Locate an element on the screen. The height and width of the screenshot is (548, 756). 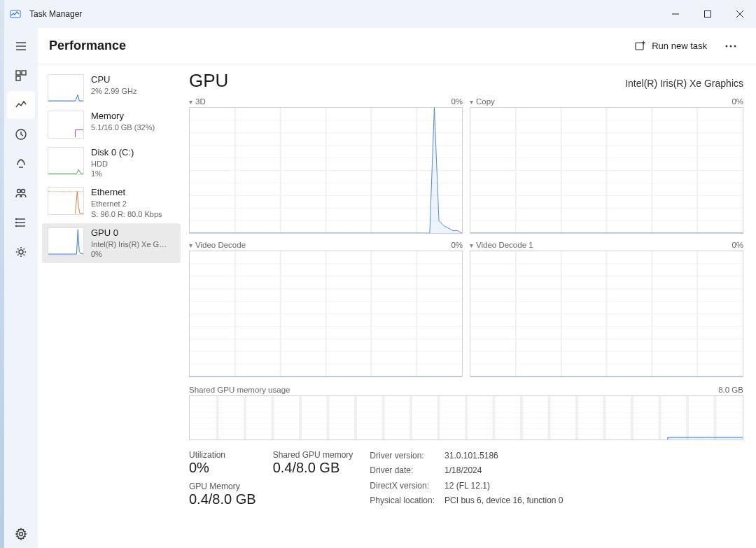
sidebar-item-memory: Memory 5.1/16.0 GB (32%) is located at coordinates (111, 125).